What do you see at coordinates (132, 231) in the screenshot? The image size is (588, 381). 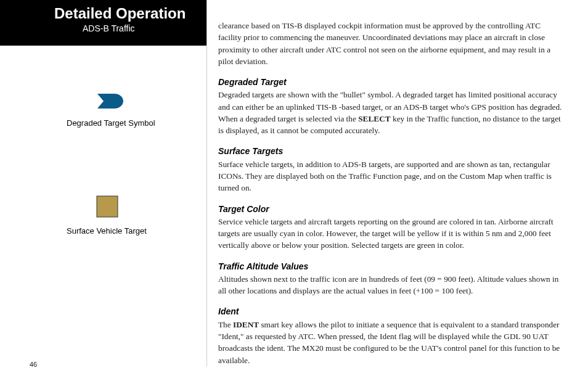 I see `legend-surface-caption: Surface Vehicle Target` at bounding box center [132, 231].